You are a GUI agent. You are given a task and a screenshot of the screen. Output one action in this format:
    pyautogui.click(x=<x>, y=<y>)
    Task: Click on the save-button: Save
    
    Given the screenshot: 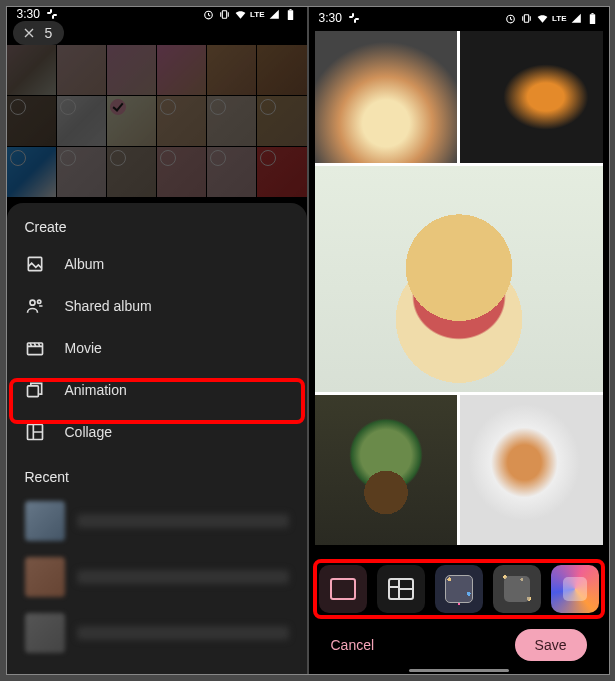 What is the action you would take?
    pyautogui.click(x=551, y=645)
    